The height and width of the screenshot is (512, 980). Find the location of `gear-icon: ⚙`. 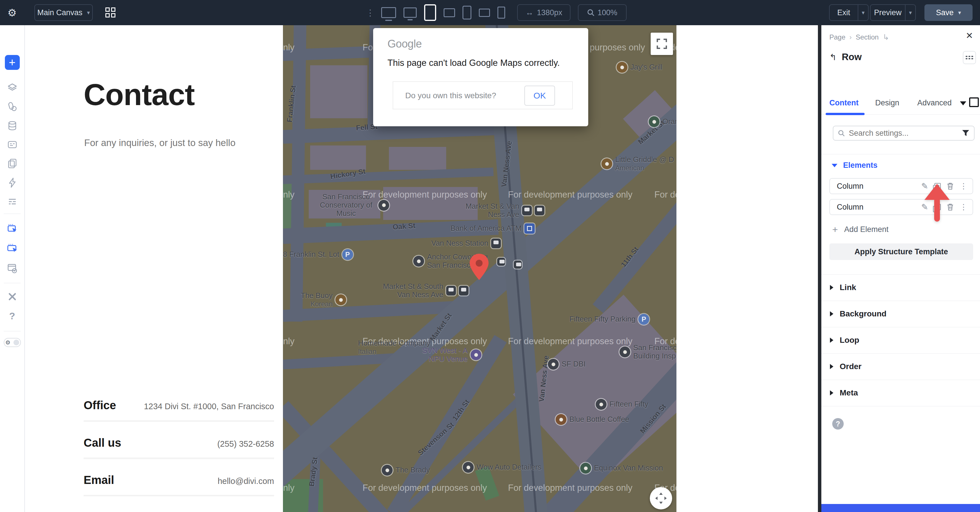

gear-icon: ⚙ is located at coordinates (12, 13).